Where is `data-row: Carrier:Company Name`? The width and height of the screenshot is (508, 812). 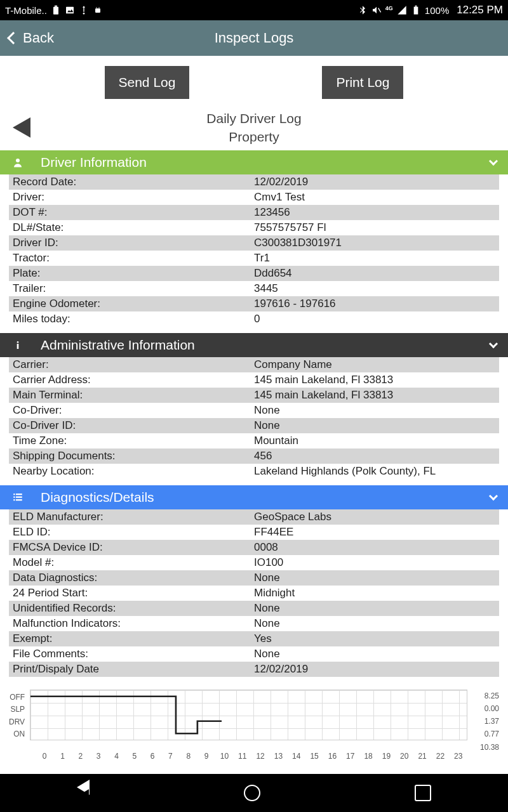
data-row: Carrier:Company Name is located at coordinates (254, 365).